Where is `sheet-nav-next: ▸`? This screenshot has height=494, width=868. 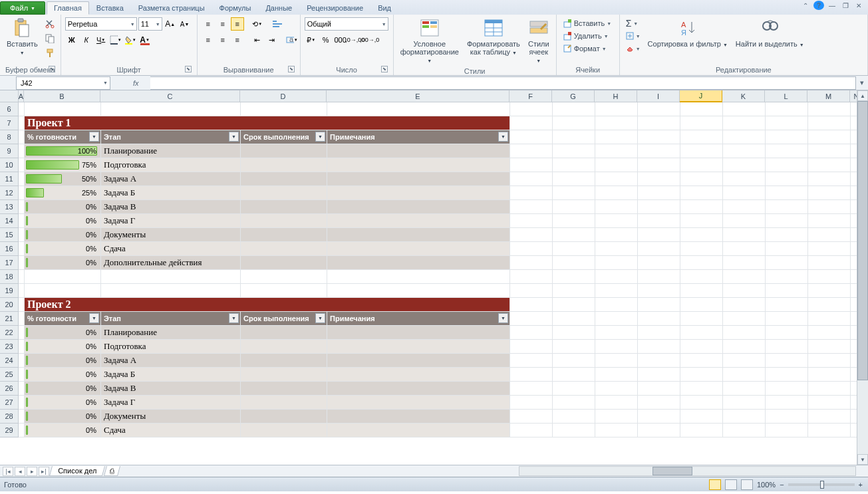 sheet-nav-next: ▸ is located at coordinates (32, 471).